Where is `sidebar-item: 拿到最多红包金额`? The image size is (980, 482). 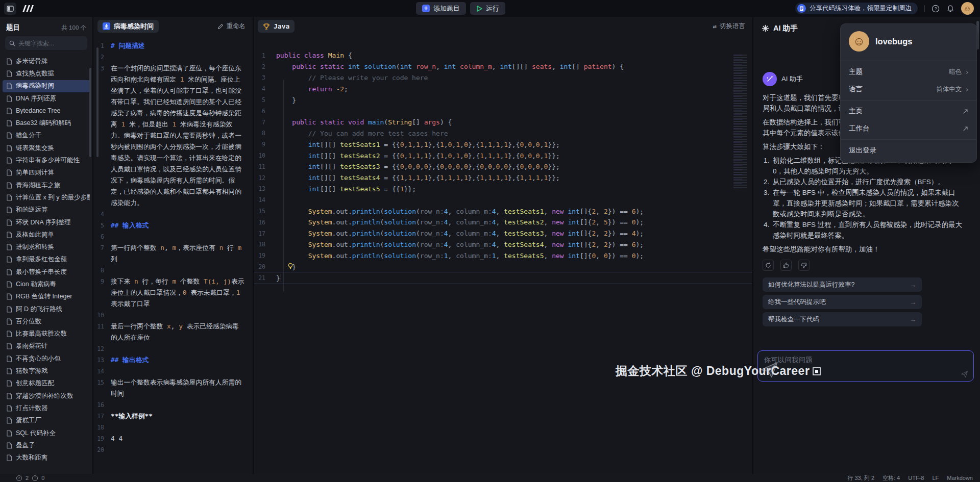
sidebar-item: 拿到最多红包金额 is located at coordinates (46, 260).